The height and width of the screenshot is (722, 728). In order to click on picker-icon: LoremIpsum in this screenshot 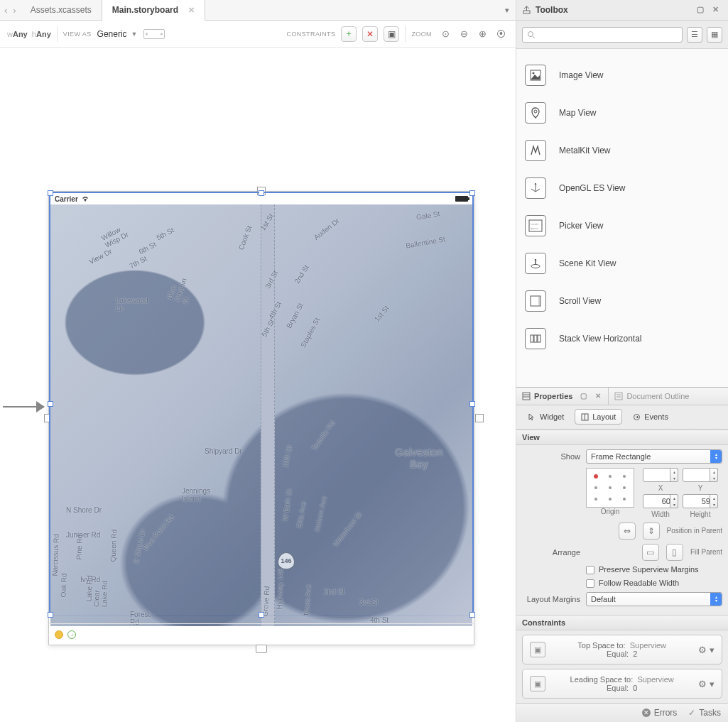, I will do `click(536, 226)`.